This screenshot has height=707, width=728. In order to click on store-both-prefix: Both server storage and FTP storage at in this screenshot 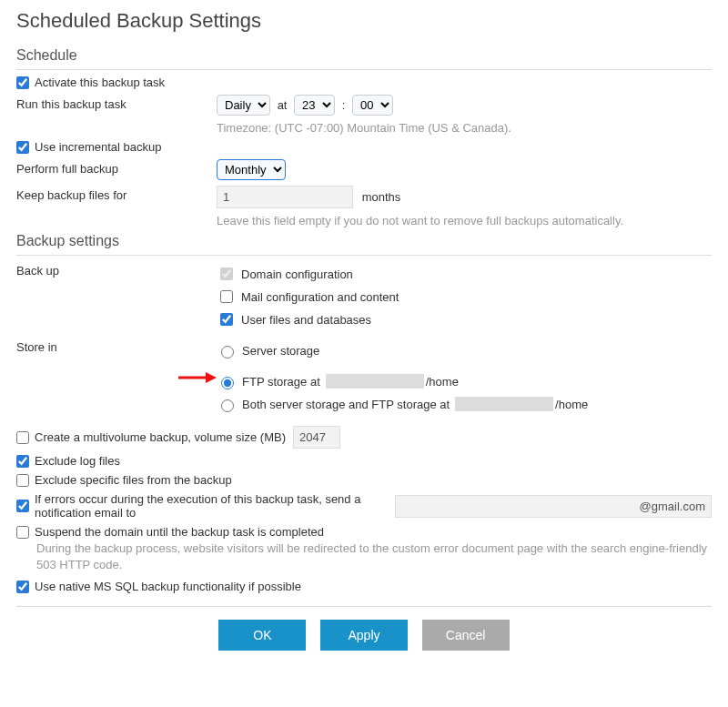, I will do `click(346, 404)`.